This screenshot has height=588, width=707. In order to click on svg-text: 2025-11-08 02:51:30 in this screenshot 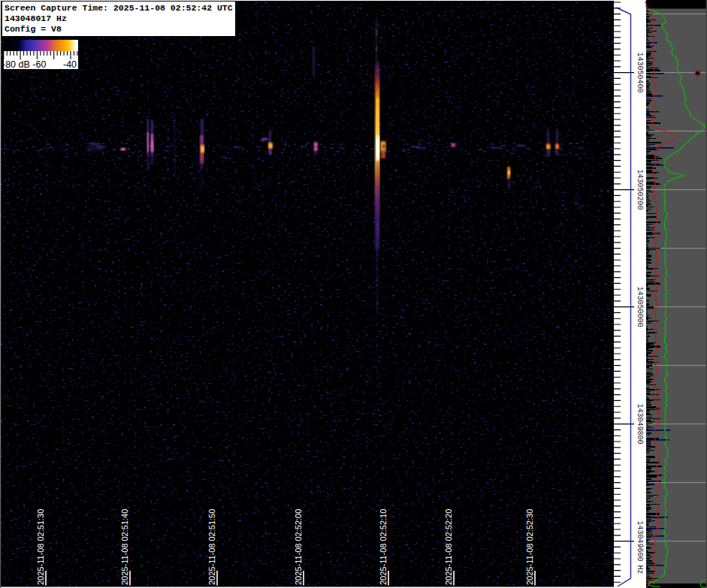, I will do `click(41, 547)`.